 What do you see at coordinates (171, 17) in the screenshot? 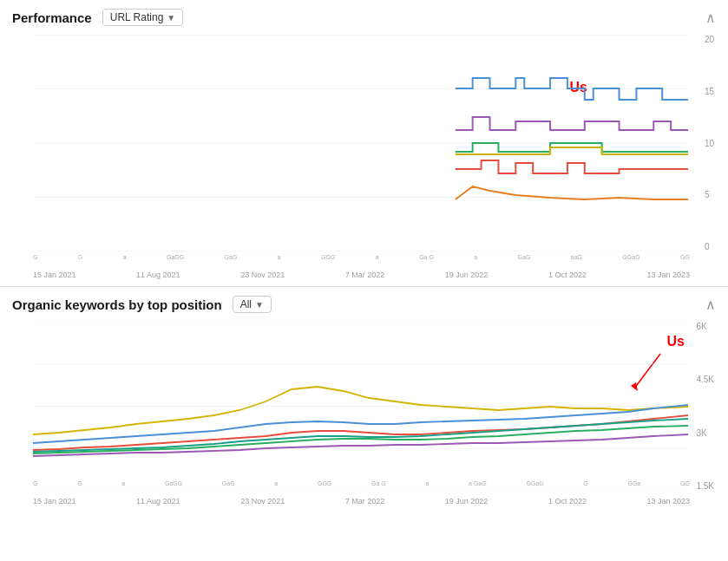
I see `chevron-down-icon: ▼` at bounding box center [171, 17].